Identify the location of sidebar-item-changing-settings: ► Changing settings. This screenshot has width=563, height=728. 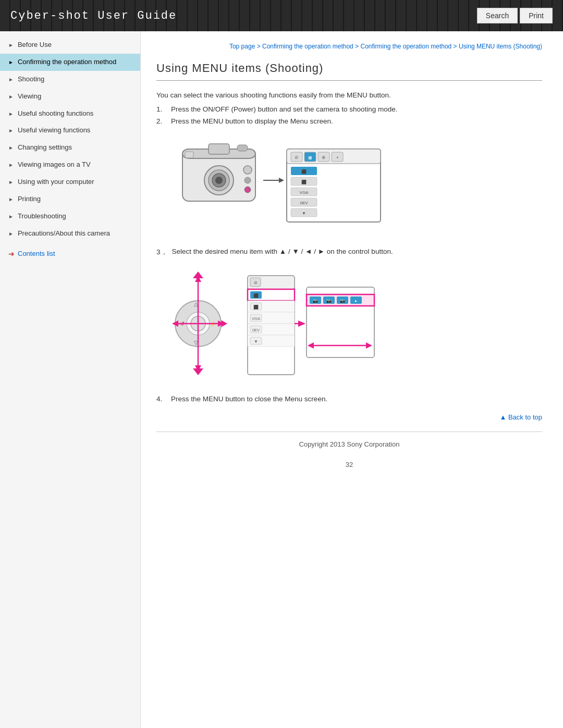
(70, 148).